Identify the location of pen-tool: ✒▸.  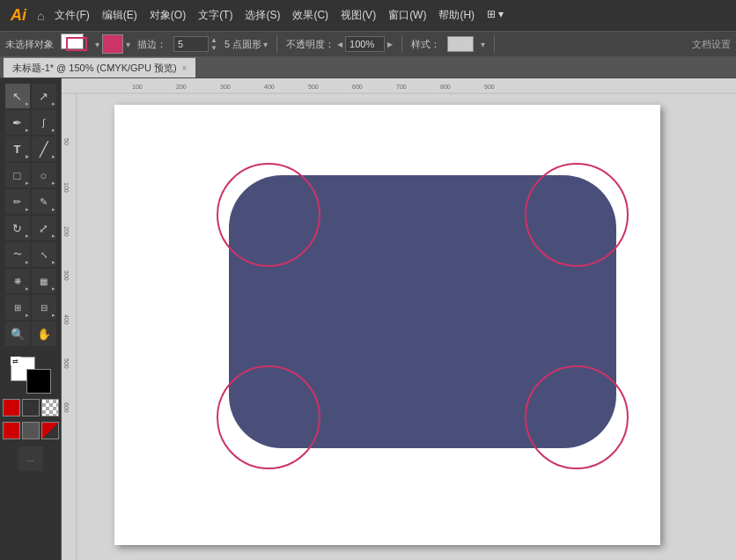
(18, 122).